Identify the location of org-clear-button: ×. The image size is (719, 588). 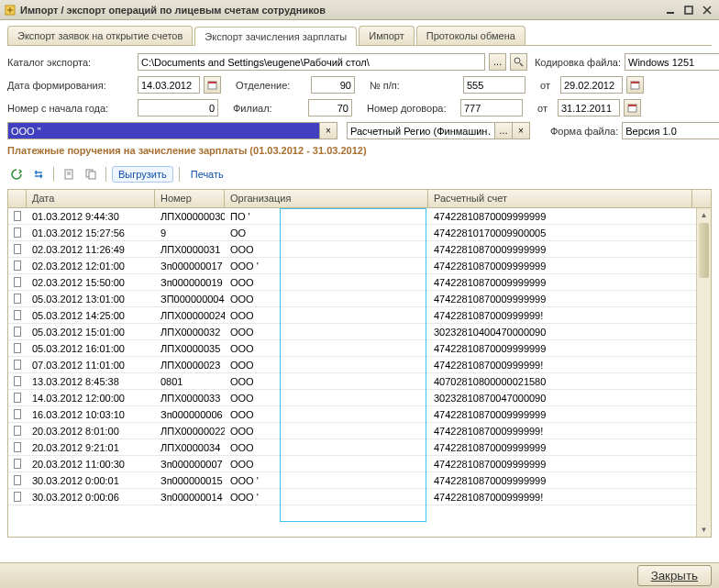
(328, 130).